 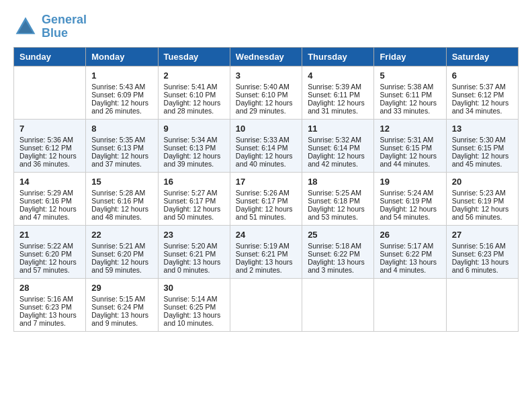 I want to click on daylight-text: Daylight: 12 hours and 45 minutes., so click(x=482, y=160).